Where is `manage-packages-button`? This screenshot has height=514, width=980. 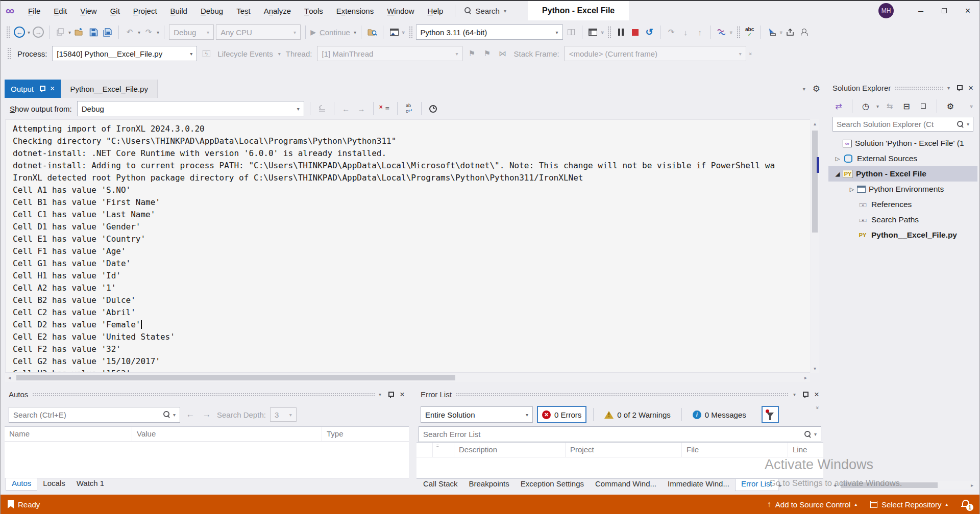
manage-packages-button is located at coordinates (571, 32).